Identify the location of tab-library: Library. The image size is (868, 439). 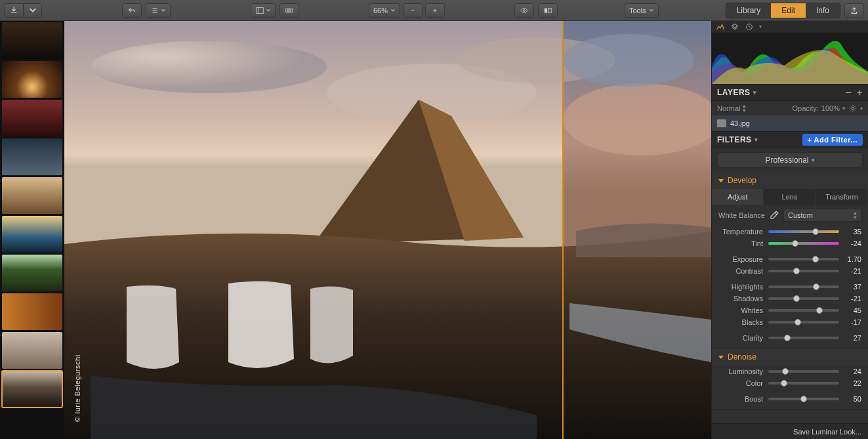
(749, 10).